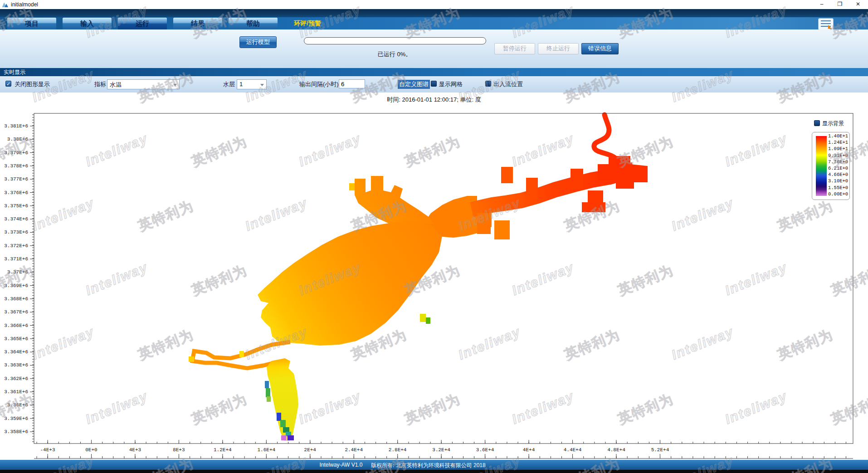 Image resolution: width=868 pixels, height=473 pixels. What do you see at coordinates (508, 84) in the screenshot?
I see `flow-positions-label: 出入流位置` at bounding box center [508, 84].